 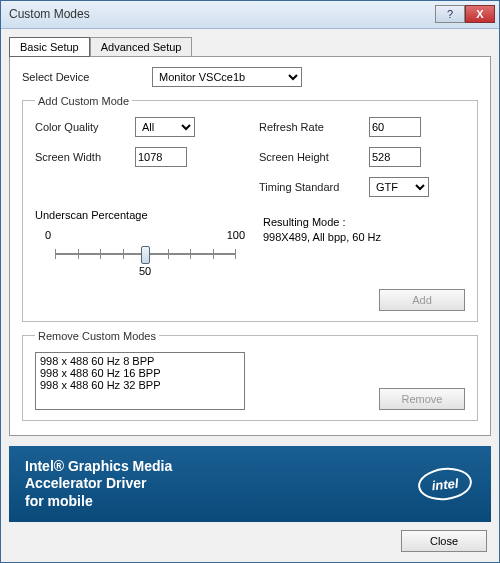 I want to click on timing-standard-dropdown: GTF, so click(x=399, y=187).